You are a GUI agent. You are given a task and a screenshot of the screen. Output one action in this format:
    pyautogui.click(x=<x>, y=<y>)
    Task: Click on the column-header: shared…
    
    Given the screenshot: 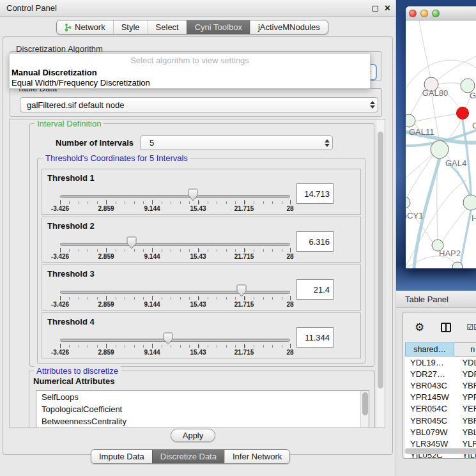 What is the action you would take?
    pyautogui.click(x=429, y=349)
    